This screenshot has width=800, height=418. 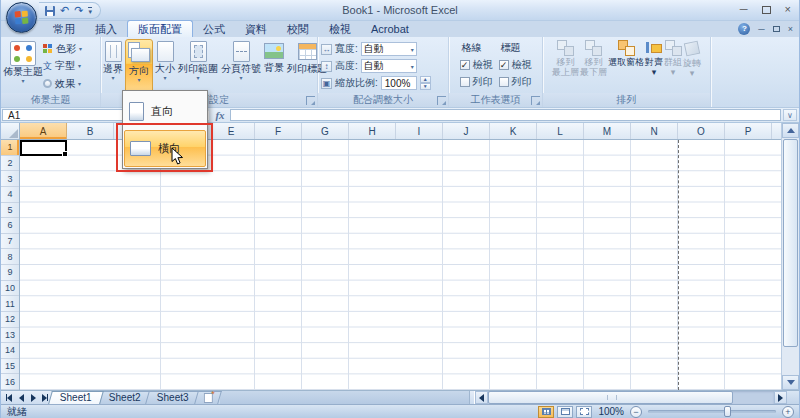 I want to click on row-header-4: 4, so click(x=10, y=195).